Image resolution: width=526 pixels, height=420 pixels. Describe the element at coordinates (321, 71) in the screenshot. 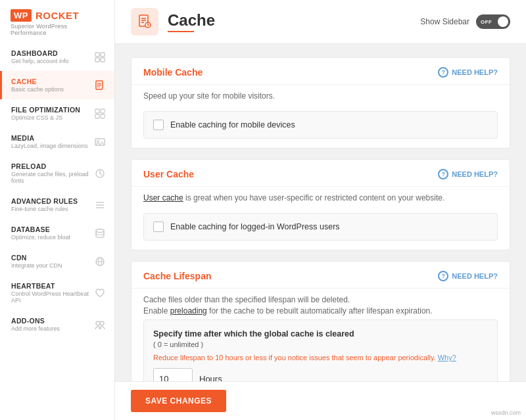

I see `mobile-cache-header: Mobile Cache ? NEED HELP?` at that location.